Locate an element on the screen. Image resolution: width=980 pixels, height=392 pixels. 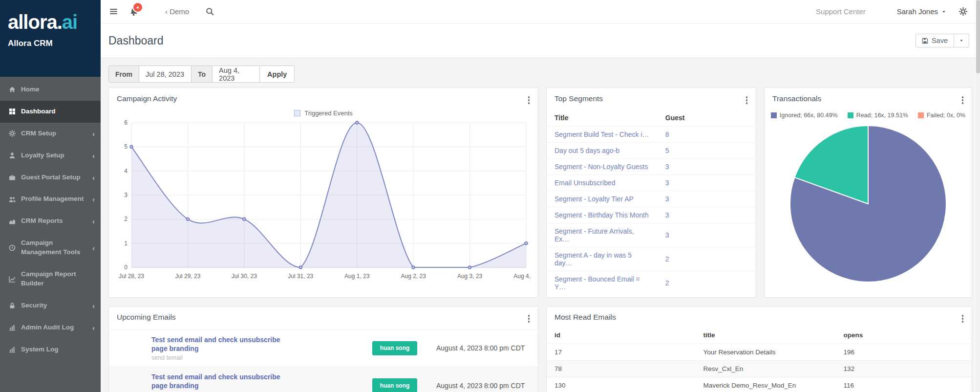
upcoming-card-menu-button is located at coordinates (529, 319).